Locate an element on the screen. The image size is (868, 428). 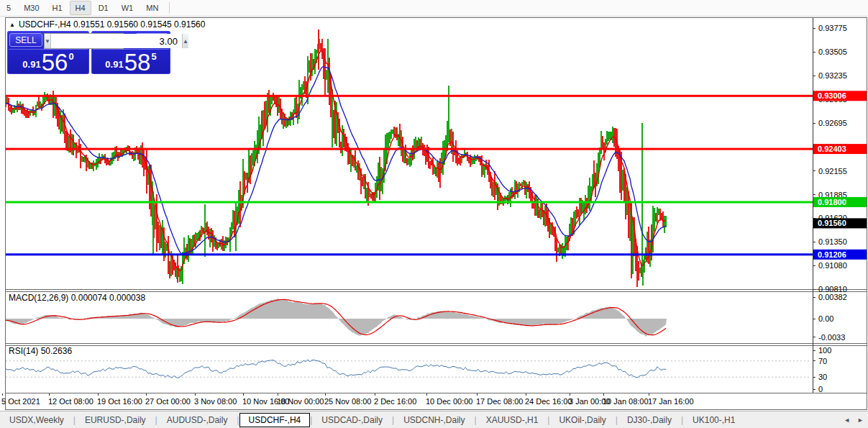
volume-decrease-button: ▼ is located at coordinates (47, 41).